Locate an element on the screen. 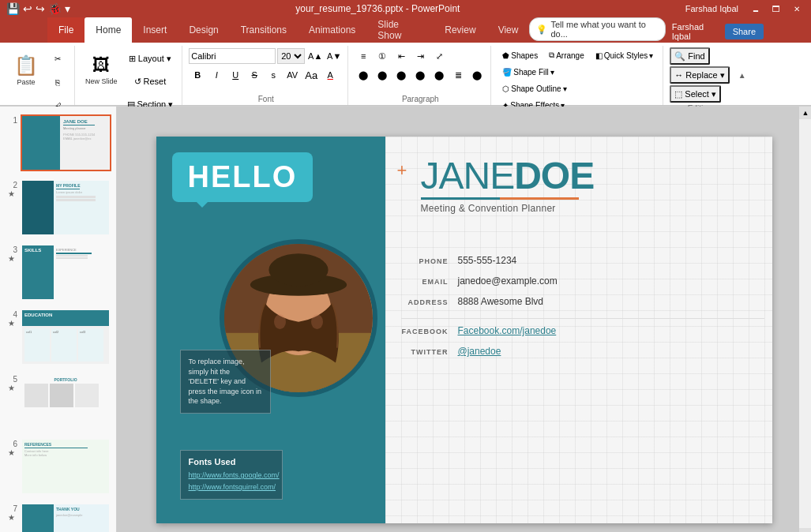 The image size is (811, 532). slide-img-2: MY PROFILE Lorem ipsum dolor is located at coordinates (66, 208).